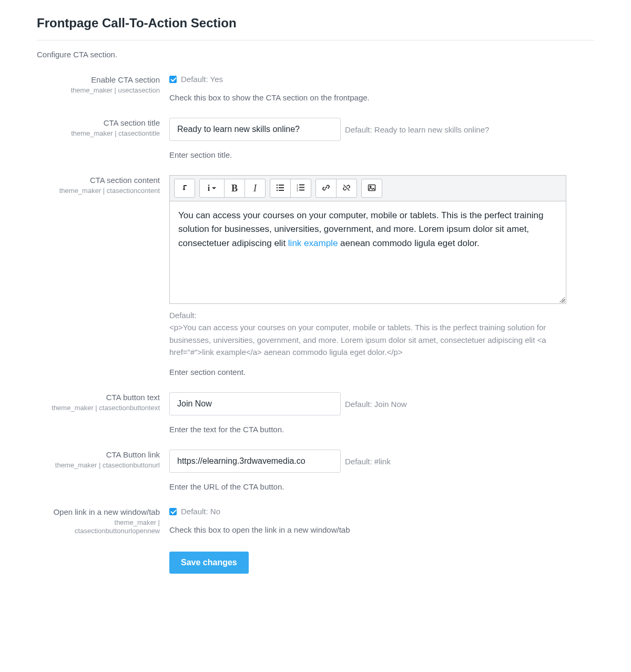 The height and width of the screenshot is (672, 631). I want to click on section-title-key: theme_maker | ctasectiontitle, so click(98, 134).